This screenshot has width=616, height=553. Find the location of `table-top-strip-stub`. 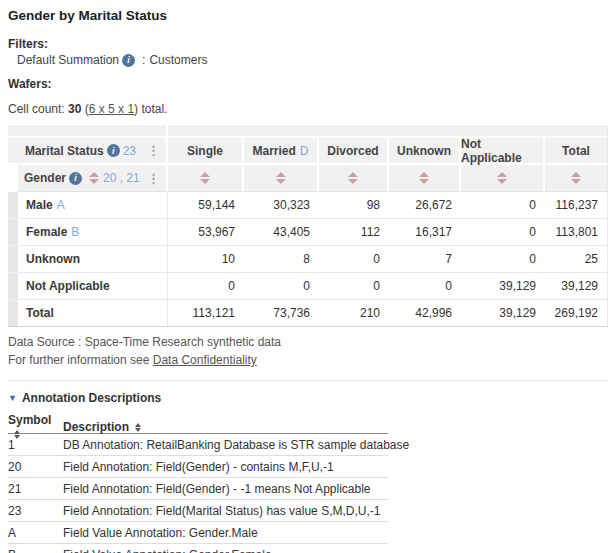

table-top-strip-stub is located at coordinates (88, 132).